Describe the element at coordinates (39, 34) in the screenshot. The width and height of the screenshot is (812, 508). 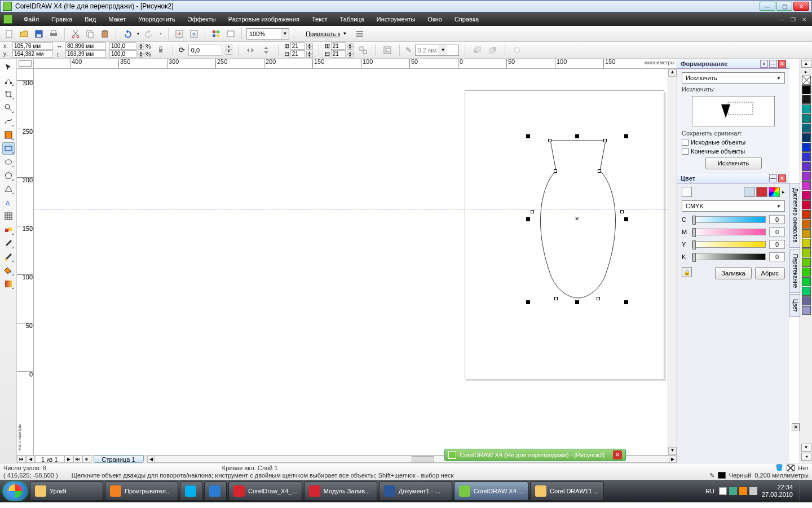
I see `save-button` at that location.